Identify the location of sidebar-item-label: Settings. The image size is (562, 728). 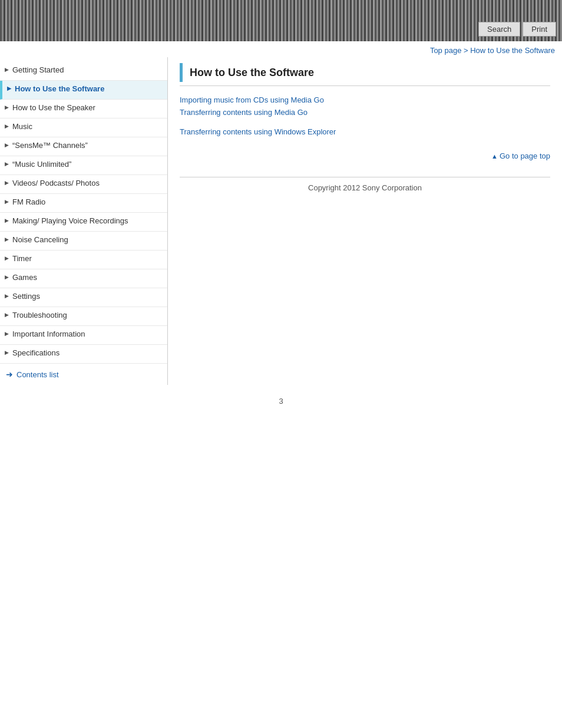
(87, 296).